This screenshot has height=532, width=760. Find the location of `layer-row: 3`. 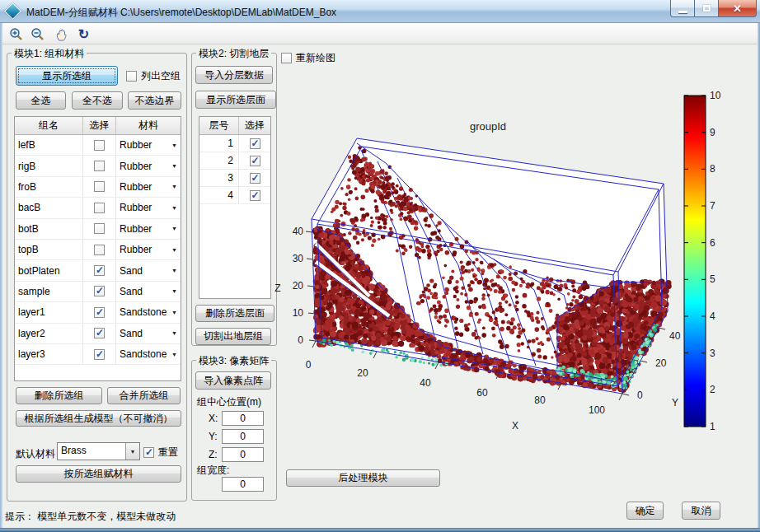

layer-row: 3 is located at coordinates (235, 178).